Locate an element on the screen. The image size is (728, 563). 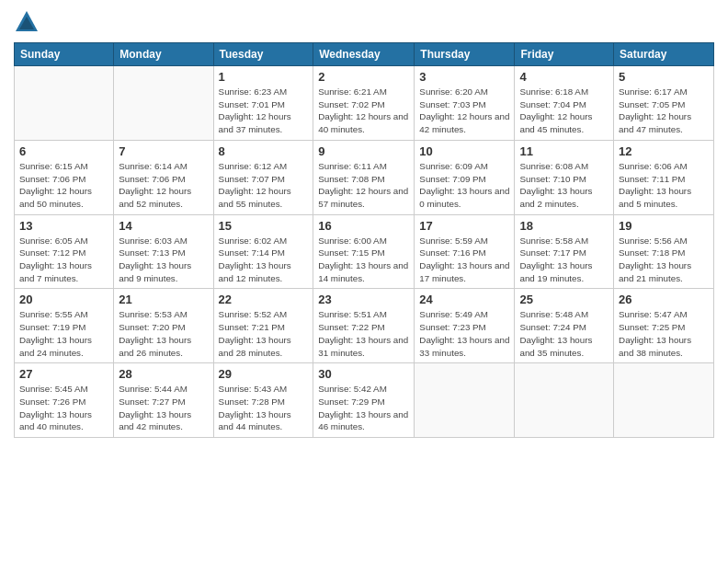
day-number: 19 is located at coordinates (664, 226).